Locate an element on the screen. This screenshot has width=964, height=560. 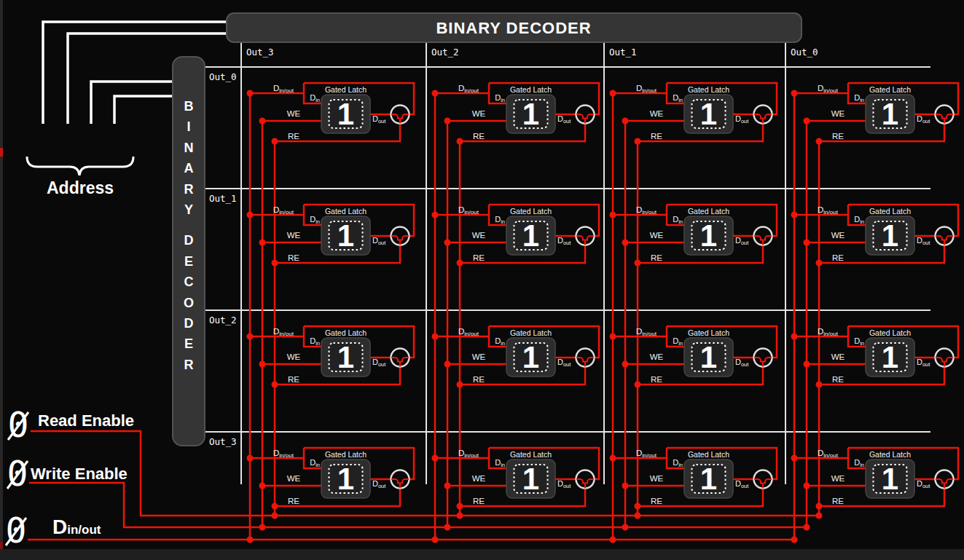
top-binary-decoder-label: BINARY DECODER is located at coordinates (513, 28).